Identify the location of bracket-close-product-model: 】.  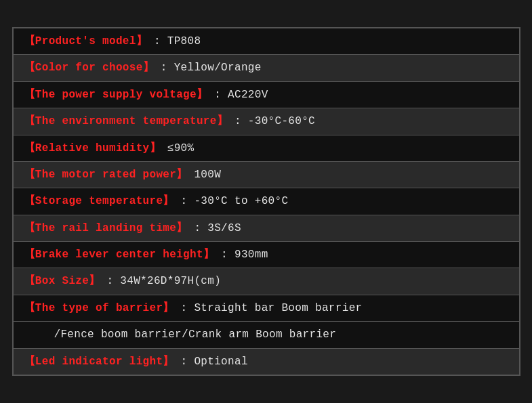
(142, 41).